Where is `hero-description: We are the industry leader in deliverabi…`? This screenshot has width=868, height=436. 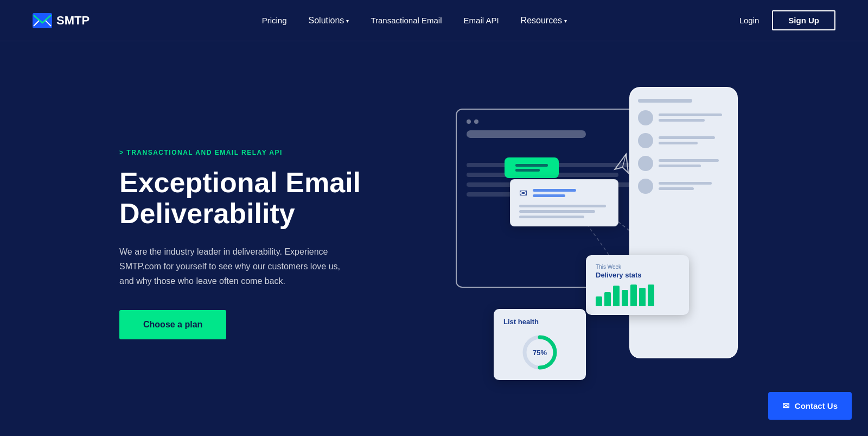 hero-description: We are the industry leader in deliverabi… is located at coordinates (233, 267).